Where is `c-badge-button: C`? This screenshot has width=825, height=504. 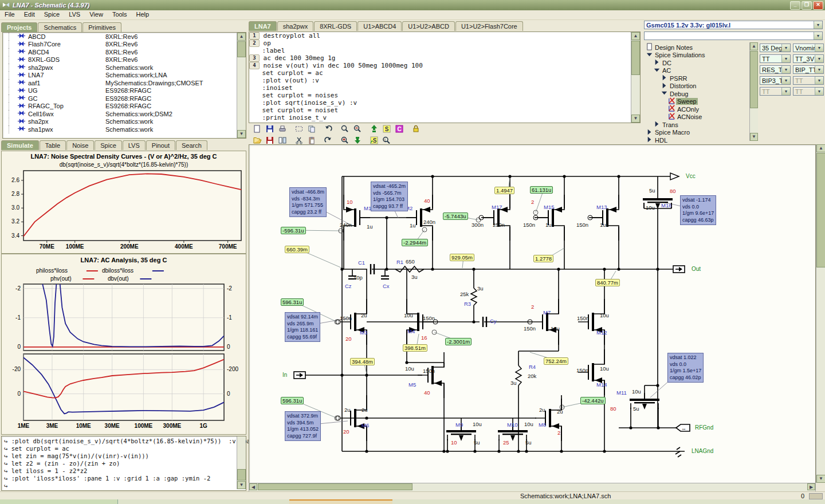 c-badge-button: C is located at coordinates (399, 128).